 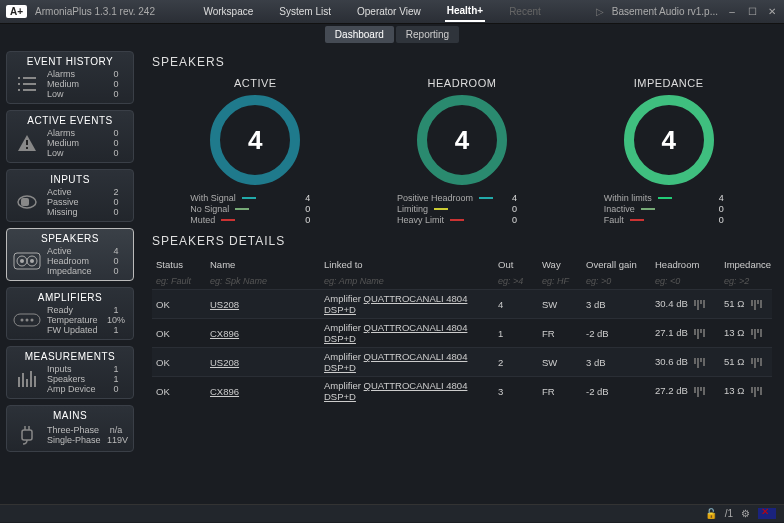 What do you see at coordinates (669, 152) in the screenshot?
I see `gauge-impedance: IMPEDANCE4Within limits4Inactive0Fault0` at bounding box center [669, 152].